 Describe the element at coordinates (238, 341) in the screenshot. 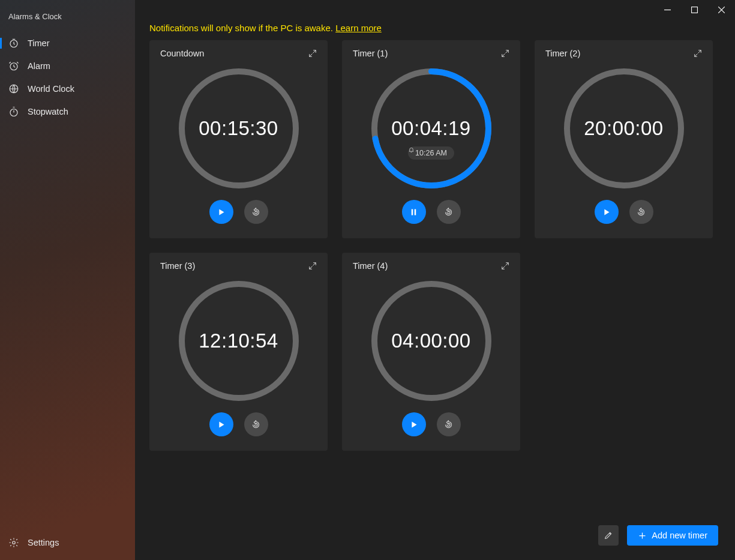

I see `timer-time: 12:10:54` at that location.